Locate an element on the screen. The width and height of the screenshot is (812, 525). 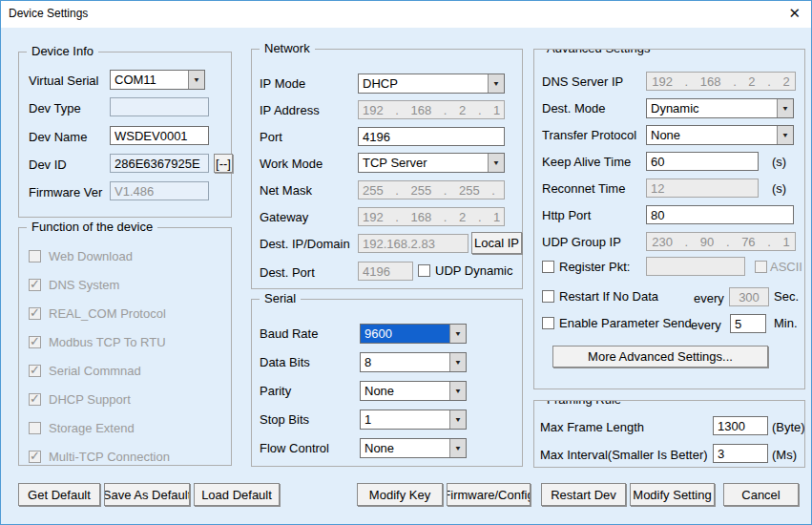
dev-name-field is located at coordinates (159, 136).